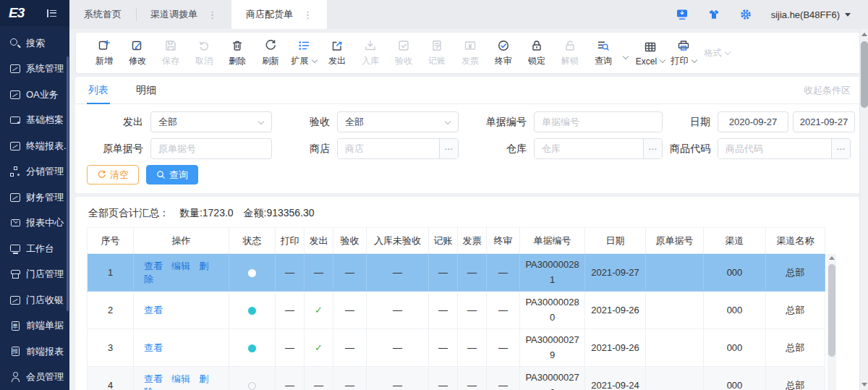 The image size is (868, 390). Describe the element at coordinates (537, 53) in the screenshot. I see `lock-button: 锁定` at that location.